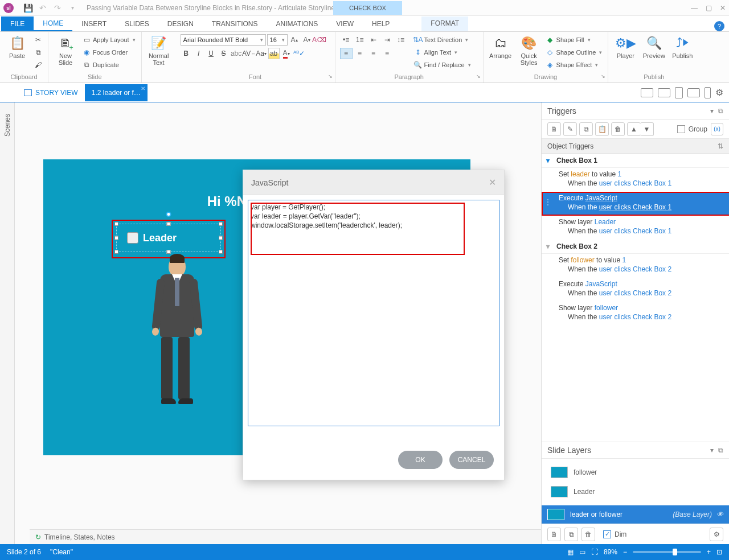  What do you see at coordinates (625, 47) in the screenshot?
I see `player-button: ⚙▶Player` at bounding box center [625, 47].